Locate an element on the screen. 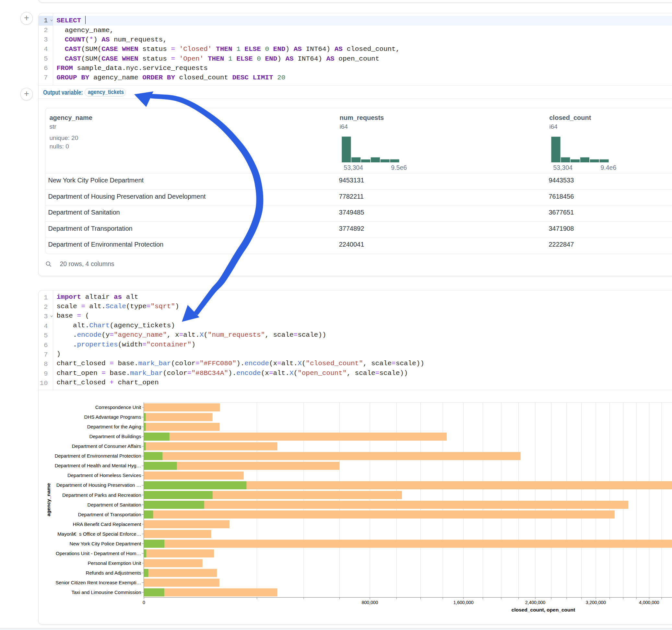 The width and height of the screenshot is (672, 630). svg-text: Refunds and Adjustments is located at coordinates (114, 573).